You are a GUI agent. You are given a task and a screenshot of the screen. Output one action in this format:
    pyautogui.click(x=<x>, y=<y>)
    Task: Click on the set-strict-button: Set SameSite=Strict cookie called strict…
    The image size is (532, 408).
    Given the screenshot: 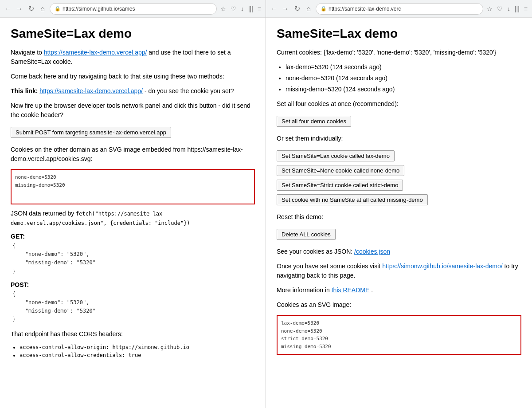 What is the action you would take?
    pyautogui.click(x=340, y=185)
    